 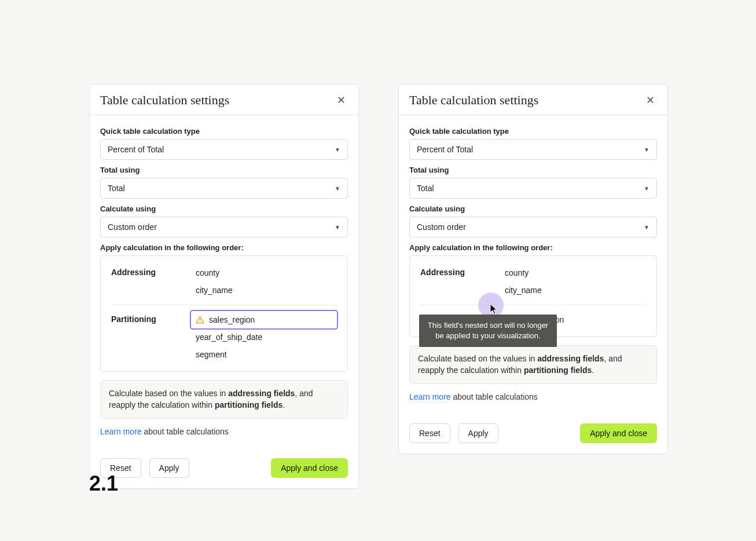 What do you see at coordinates (488, 331) in the screenshot?
I see `tooltip: This field's nested sort will no longer …` at bounding box center [488, 331].